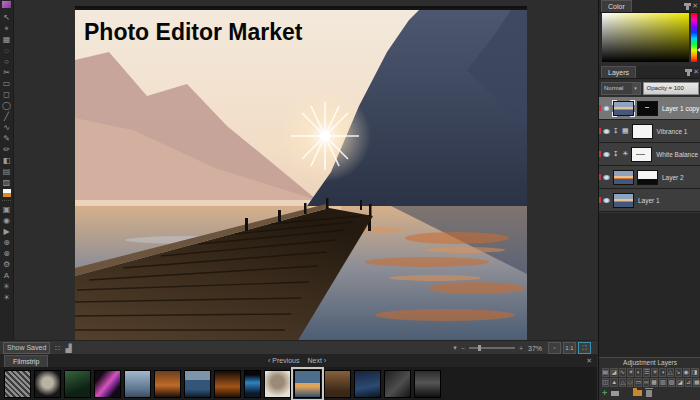 Image resolution: width=700 pixels, height=400 pixels. I want to click on curves-adj-icon: ∿, so click(622, 372).